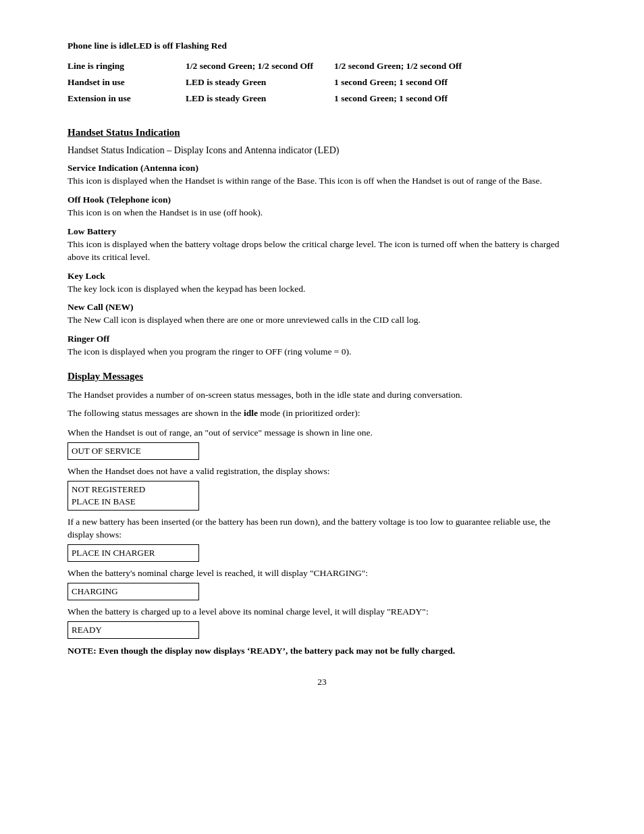  What do you see at coordinates (322, 623) in the screenshot?
I see `ready-block: When the battery is charged up to a leve…` at bounding box center [322, 623].